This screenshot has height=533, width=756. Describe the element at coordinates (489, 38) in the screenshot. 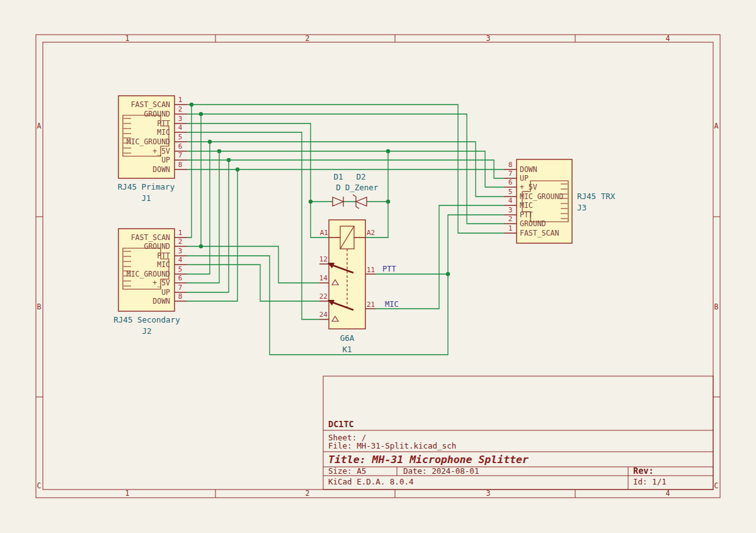

I see `col-label-3-top: 3` at that location.